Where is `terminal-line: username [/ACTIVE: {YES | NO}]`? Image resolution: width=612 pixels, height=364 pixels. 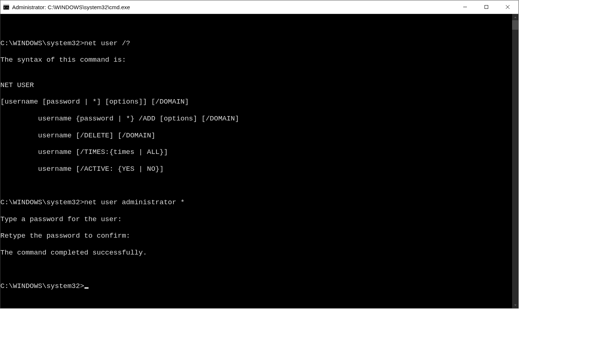
terminal-line: username [/ACTIVE: {YES | NO}] is located at coordinates (256, 169).